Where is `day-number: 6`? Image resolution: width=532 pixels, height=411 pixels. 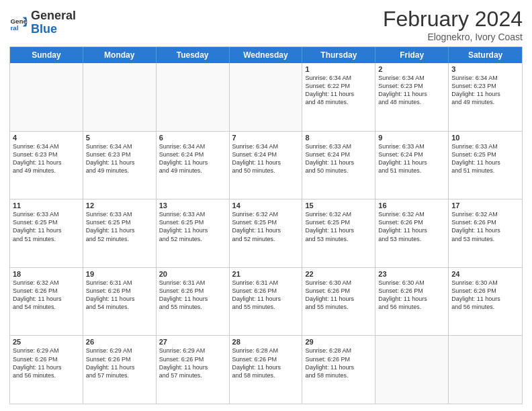
day-number: 6 is located at coordinates (193, 138).